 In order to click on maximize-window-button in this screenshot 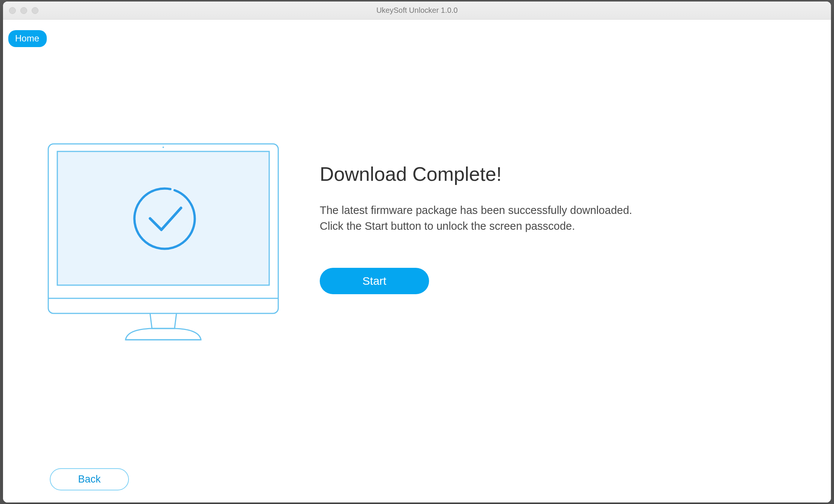, I will do `click(35, 11)`.